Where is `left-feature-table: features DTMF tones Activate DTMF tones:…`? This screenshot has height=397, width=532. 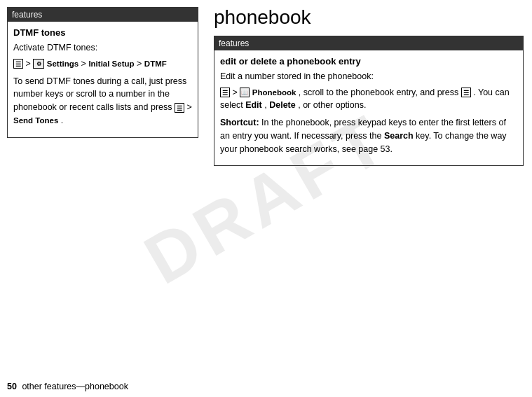
left-feature-table: features DTMF tones Activate DTMF tones:… is located at coordinates (102, 73).